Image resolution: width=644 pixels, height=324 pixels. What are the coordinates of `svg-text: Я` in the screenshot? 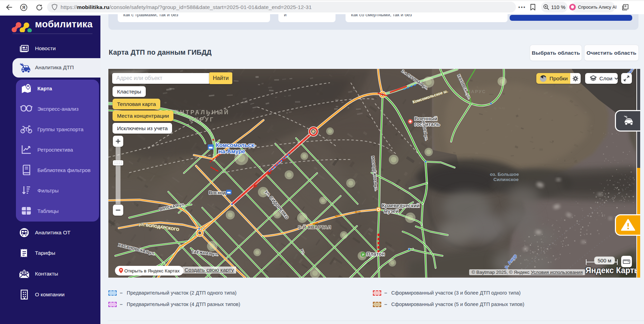 It's located at (24, 8).